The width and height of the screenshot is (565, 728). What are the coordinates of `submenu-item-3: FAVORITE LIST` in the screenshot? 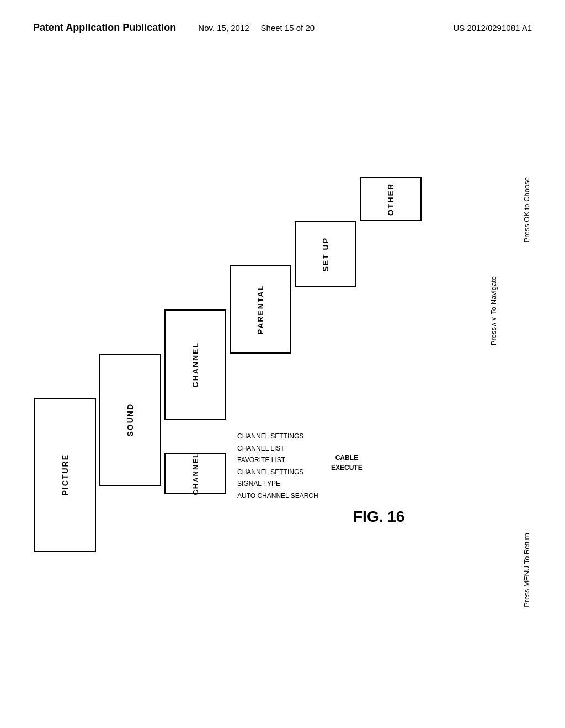 It's located at (278, 461).